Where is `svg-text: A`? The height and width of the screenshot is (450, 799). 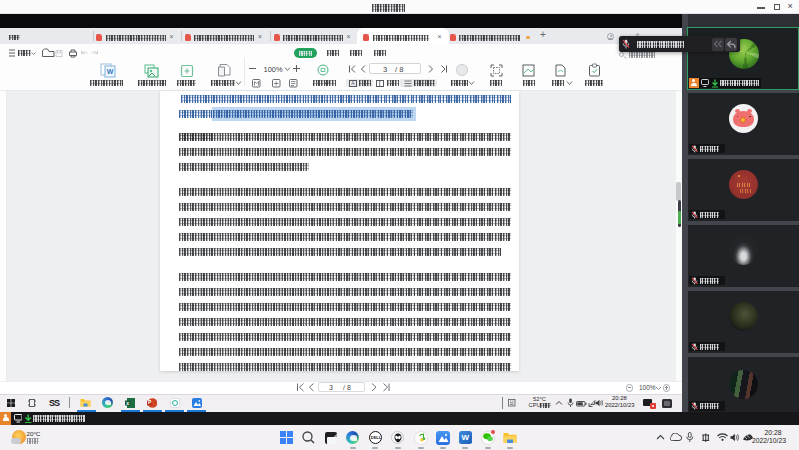 svg-text: A is located at coordinates (353, 83).